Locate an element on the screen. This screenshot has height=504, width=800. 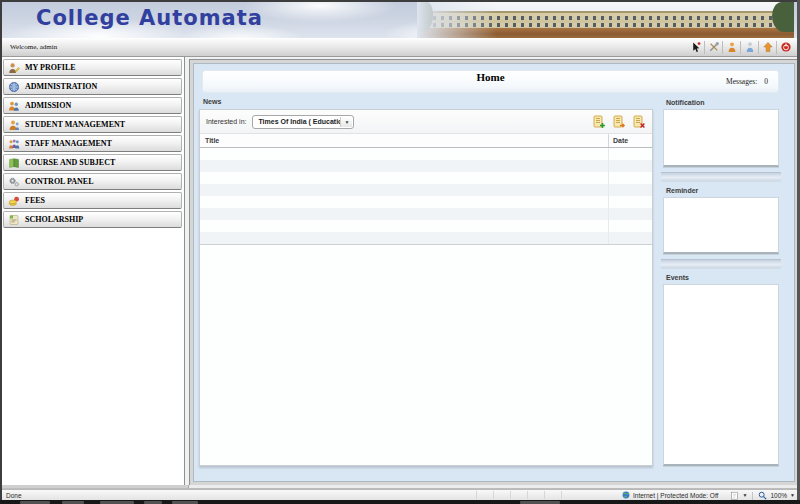
students-icon is located at coordinates (14, 125).